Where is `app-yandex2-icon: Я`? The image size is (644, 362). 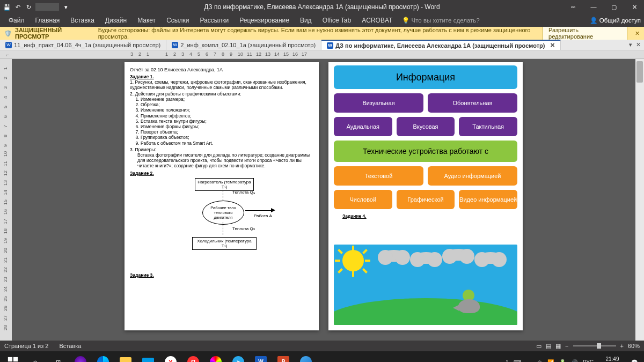
app-yandex2-icon: Я is located at coordinates (193, 357).